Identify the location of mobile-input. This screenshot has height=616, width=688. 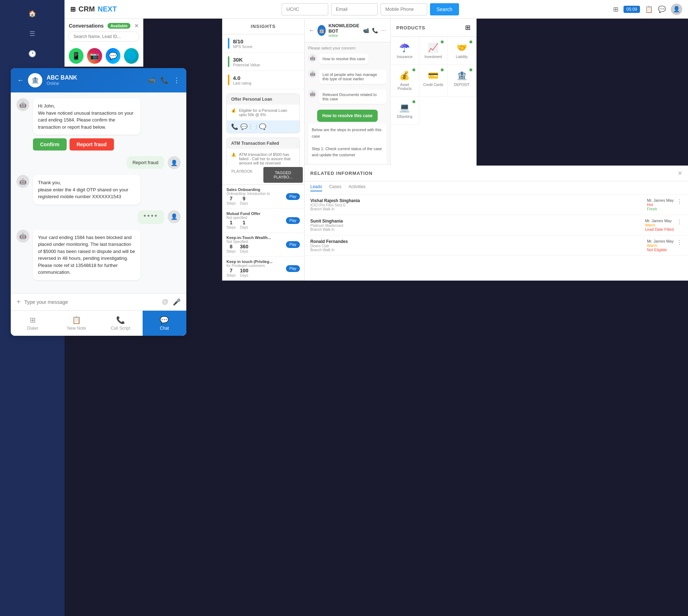
(404, 9).